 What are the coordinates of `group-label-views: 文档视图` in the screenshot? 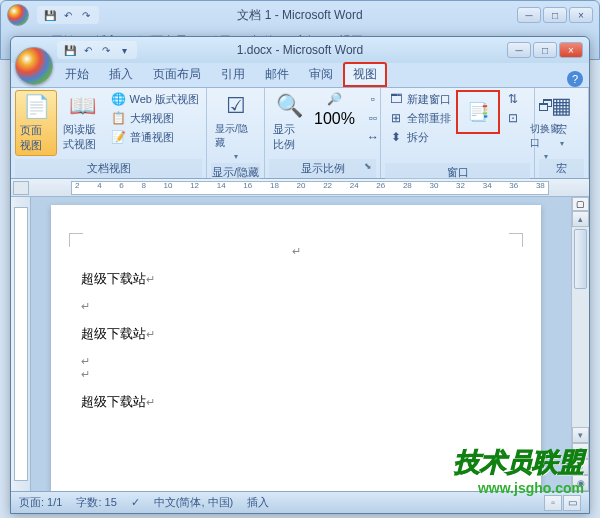 It's located at (108, 168).